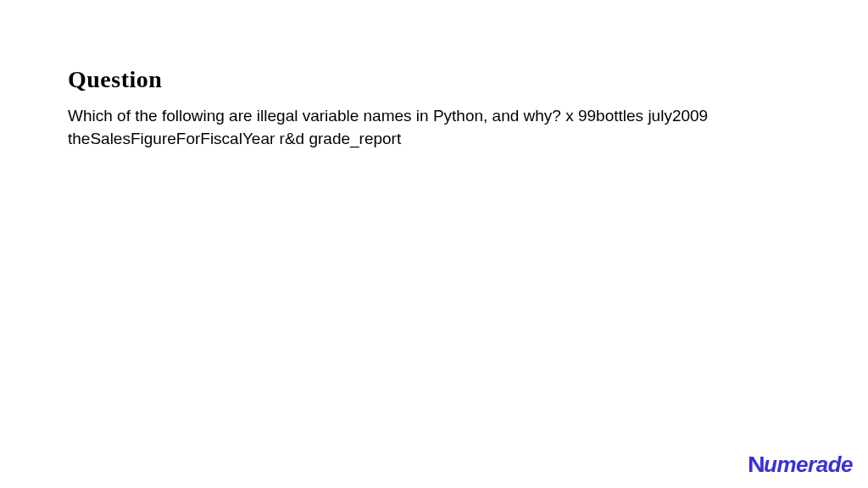  What do you see at coordinates (434, 80) in the screenshot?
I see `question-heading: Question` at bounding box center [434, 80].